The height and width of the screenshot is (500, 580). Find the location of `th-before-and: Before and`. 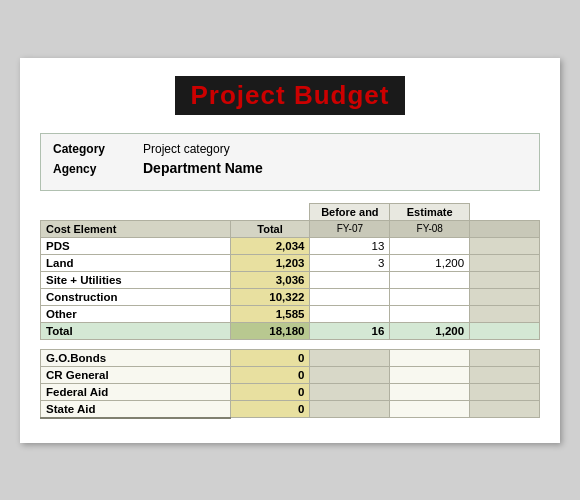

th-before-and: Before and is located at coordinates (350, 212).